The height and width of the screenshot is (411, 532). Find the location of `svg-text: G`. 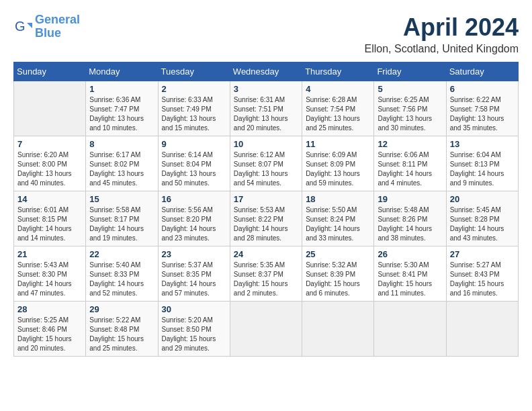

svg-text: G is located at coordinates (20, 26).